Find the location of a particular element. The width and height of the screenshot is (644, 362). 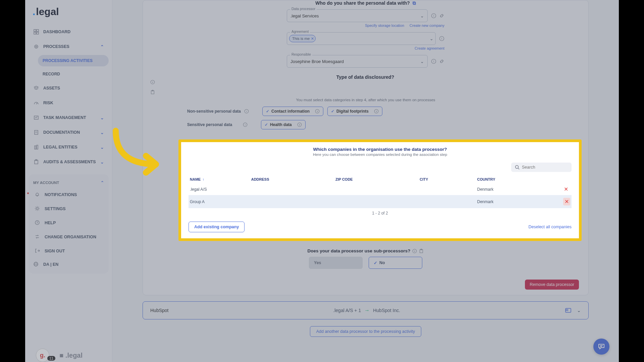

g-badge-icon: g. is located at coordinates (43, 355).